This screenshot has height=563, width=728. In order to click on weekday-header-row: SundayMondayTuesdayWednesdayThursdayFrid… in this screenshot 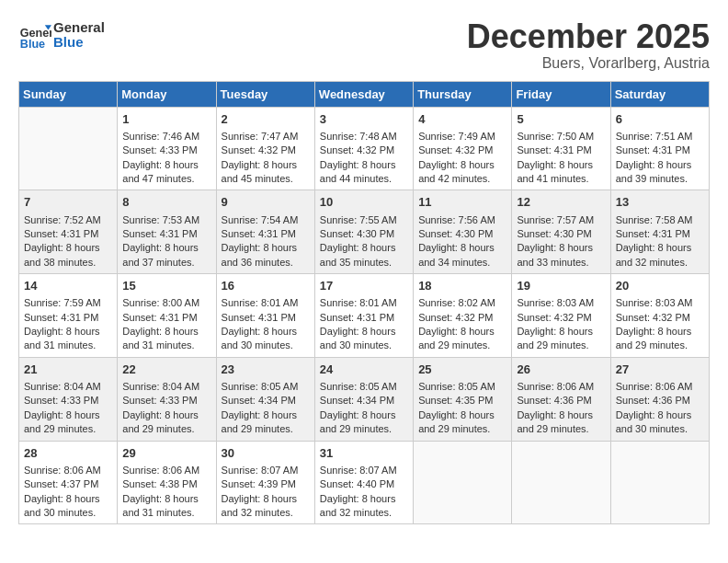, I will do `click(364, 94)`.